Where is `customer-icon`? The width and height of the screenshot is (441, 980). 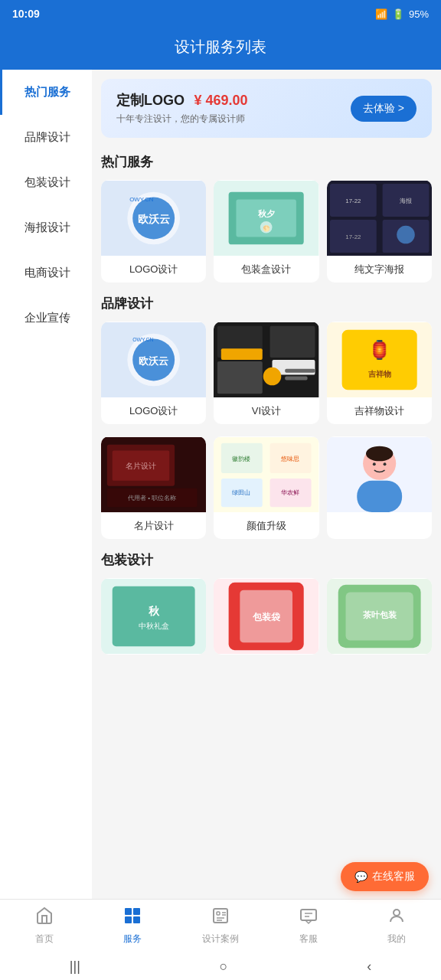
customer-icon is located at coordinates (309, 918).